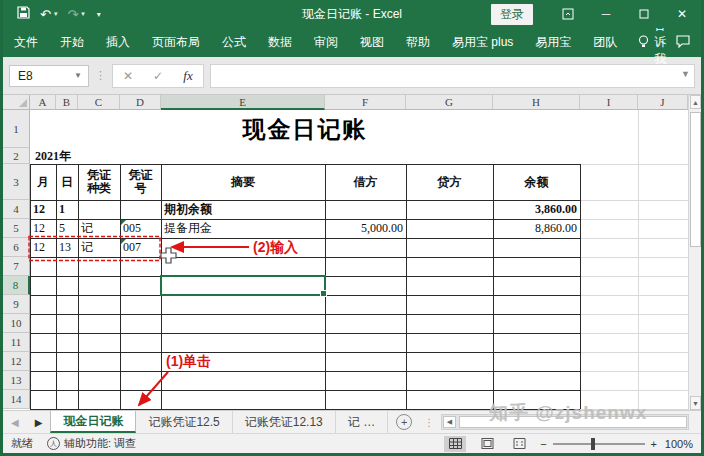  I want to click on zoom-out-icon: −, so click(543, 444).